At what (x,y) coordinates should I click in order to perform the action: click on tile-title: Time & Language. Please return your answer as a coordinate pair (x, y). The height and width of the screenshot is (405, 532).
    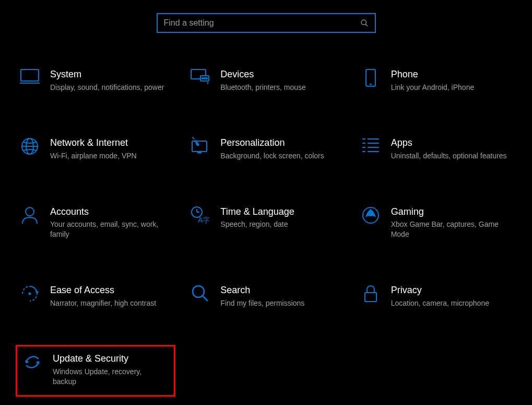
    Looking at the image, I should click on (279, 212).